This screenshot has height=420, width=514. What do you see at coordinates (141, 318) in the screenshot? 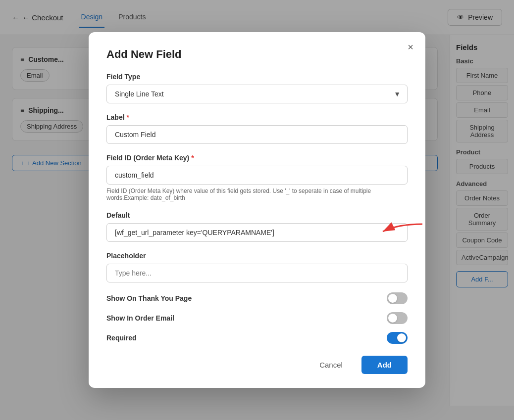
I see `show-order-email-label: Show In Order Email` at bounding box center [141, 318].